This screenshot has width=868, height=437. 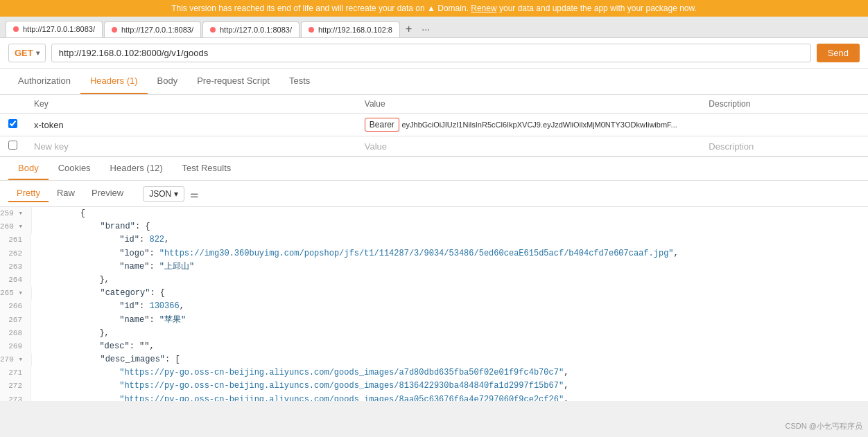 What do you see at coordinates (434, 194) in the screenshot?
I see `format-bar: Pretty Raw Preview JSON ▾ ⚌` at bounding box center [434, 194].